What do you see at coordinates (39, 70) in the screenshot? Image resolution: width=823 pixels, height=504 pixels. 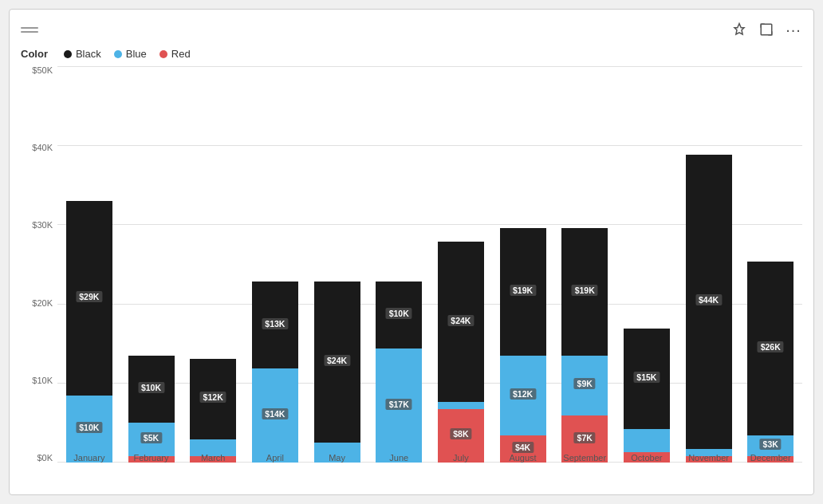 I see `y-axis-label: $50K` at bounding box center [39, 70].